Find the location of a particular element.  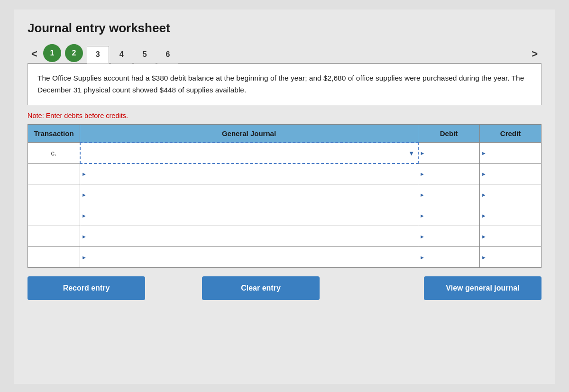

tab-4: 4 is located at coordinates (121, 55).